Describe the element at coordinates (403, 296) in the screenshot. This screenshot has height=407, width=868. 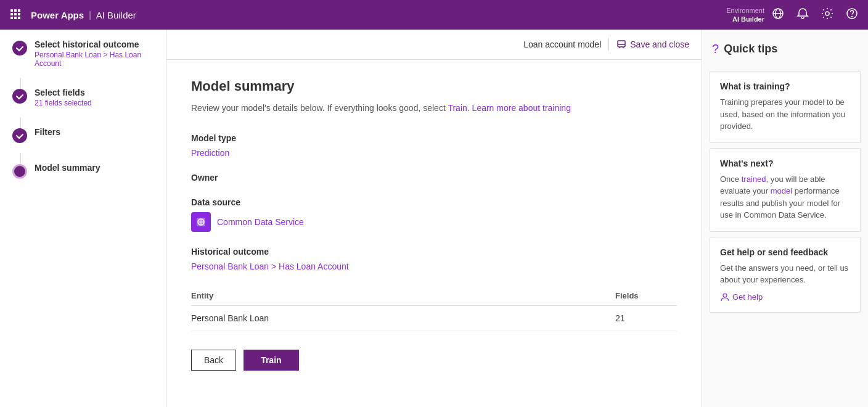
I see `col-entity-header: Entity` at that location.